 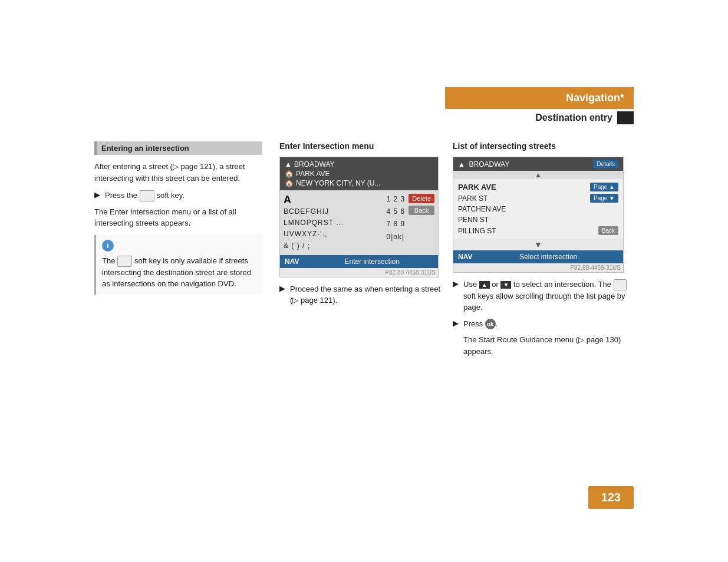 What do you see at coordinates (544, 345) in the screenshot?
I see `right-bullet-3-text: The Start Route Guidance menu (▷ page 13…` at bounding box center [544, 345].